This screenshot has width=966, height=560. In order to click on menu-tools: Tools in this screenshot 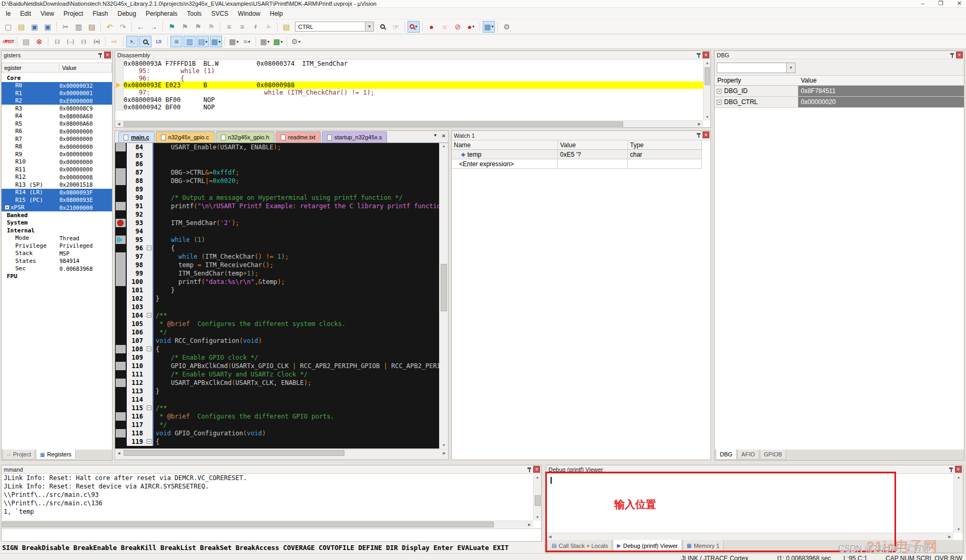, I will do `click(195, 14)`.